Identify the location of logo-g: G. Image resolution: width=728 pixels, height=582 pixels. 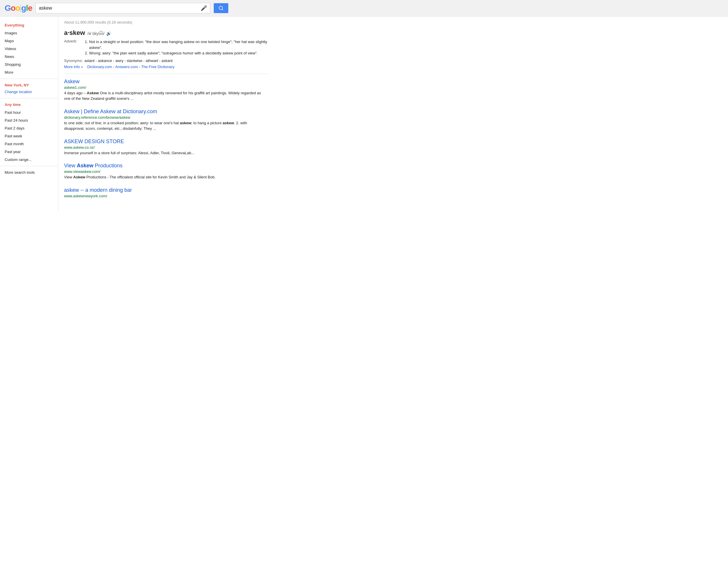
(8, 8).